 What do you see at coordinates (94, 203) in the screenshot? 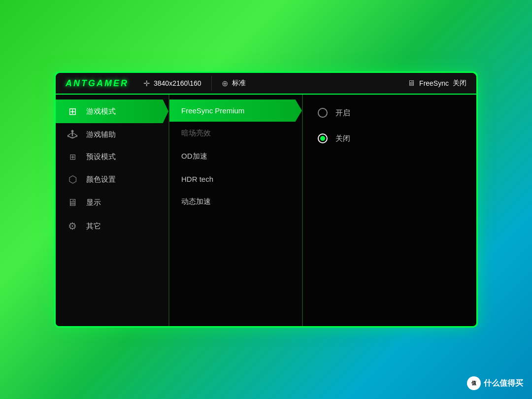
I see `sidebar-label-display: 显示` at bounding box center [94, 203].